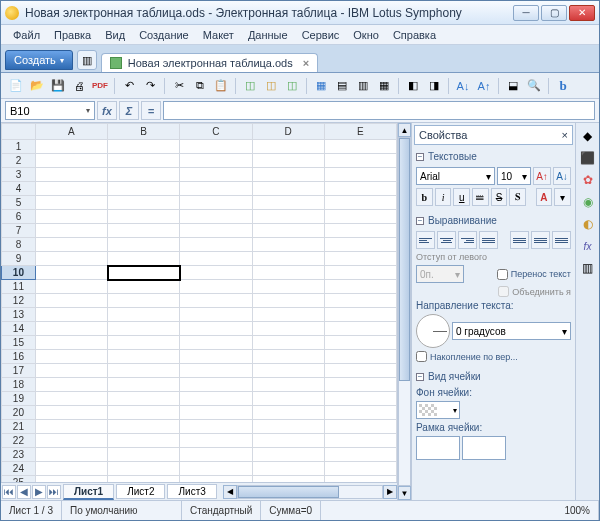  I want to click on paste-icon: 📋, so click(221, 86).